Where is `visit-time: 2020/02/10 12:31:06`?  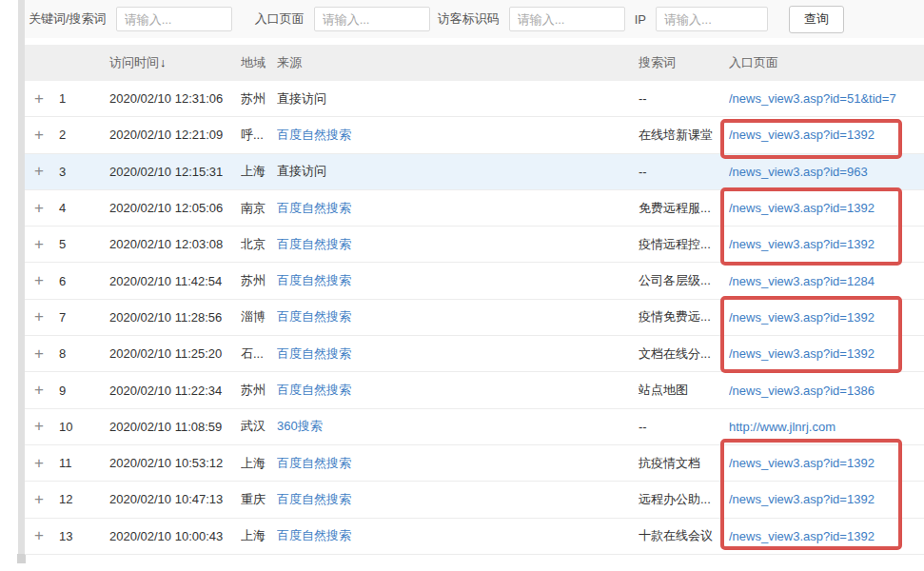
visit-time: 2020/02/10 12:31:06 is located at coordinates (175, 99).